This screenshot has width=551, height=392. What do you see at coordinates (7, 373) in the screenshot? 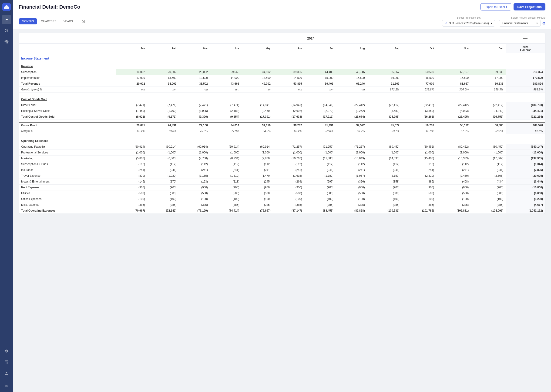
I see `sidebar-item-person` at bounding box center [7, 373].